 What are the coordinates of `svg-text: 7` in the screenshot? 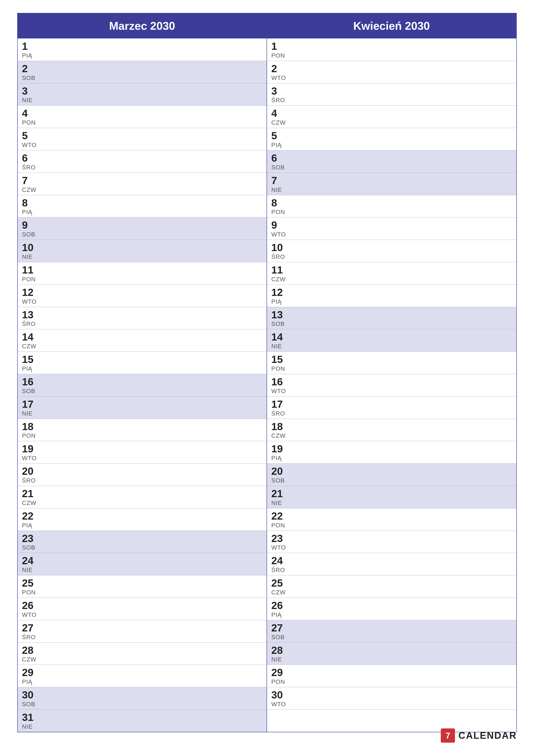 It's located at (448, 736).